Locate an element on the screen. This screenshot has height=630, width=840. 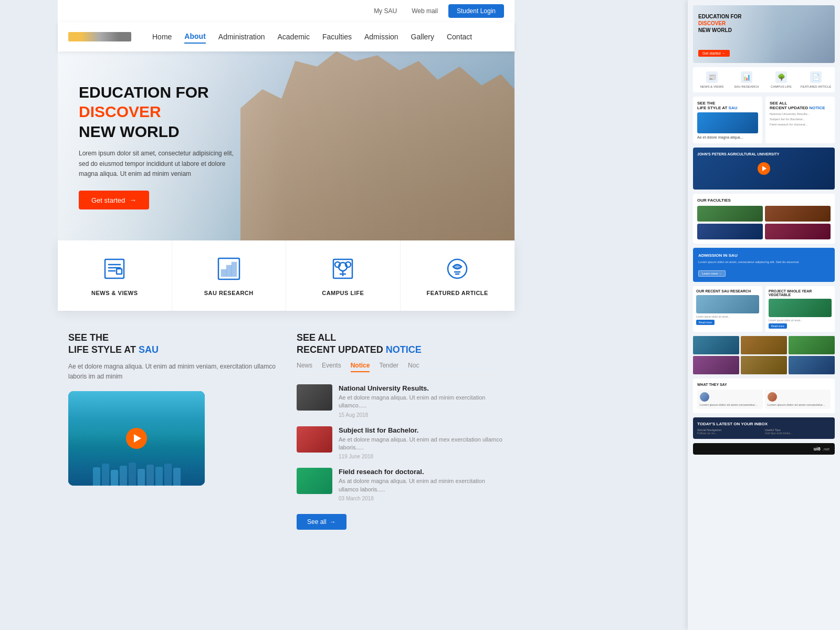
mini-hero-text: EDUCATION FOR DISCOVER NEW WORLD is located at coordinates (720, 23).